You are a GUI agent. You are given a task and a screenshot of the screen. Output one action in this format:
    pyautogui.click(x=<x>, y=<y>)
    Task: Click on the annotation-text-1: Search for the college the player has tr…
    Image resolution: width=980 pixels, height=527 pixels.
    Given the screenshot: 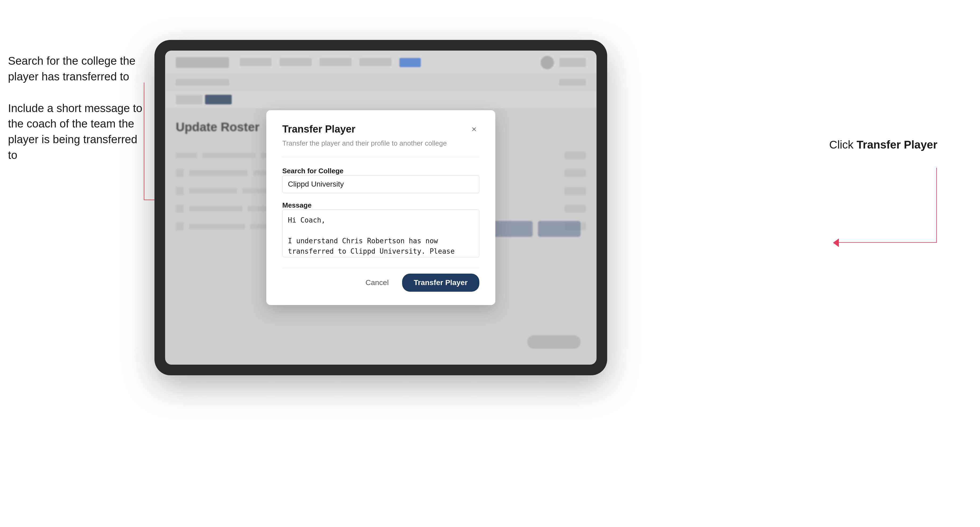 What is the action you would take?
    pyautogui.click(x=77, y=69)
    